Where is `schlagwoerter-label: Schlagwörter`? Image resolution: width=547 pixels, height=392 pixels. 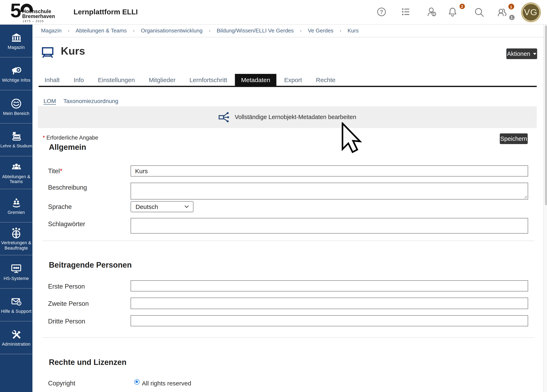
schlagwoerter-label: Schlagwörter is located at coordinates (89, 226).